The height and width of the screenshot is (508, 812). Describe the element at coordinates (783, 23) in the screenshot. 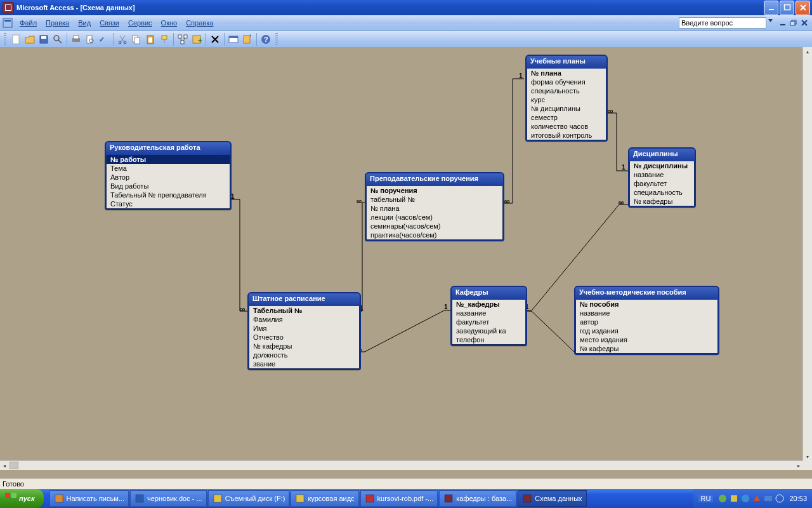

I see `mdi-minimize-icon` at that location.